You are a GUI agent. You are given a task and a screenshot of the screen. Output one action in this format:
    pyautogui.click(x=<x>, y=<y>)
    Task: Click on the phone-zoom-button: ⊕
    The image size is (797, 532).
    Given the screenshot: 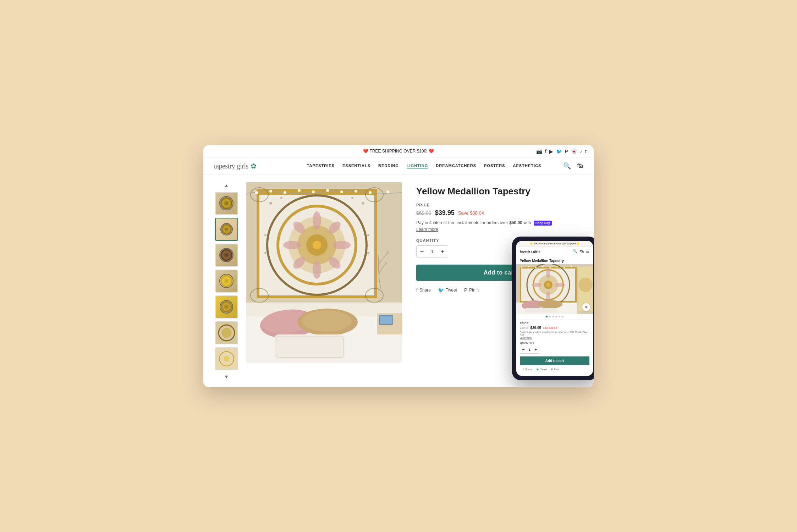 What is the action you would take?
    pyautogui.click(x=586, y=307)
    